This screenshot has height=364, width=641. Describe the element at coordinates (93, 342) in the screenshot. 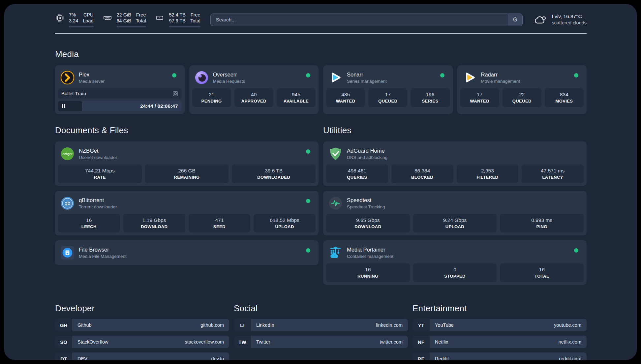

I see `bookmark-name: StackOverflow` at that location.